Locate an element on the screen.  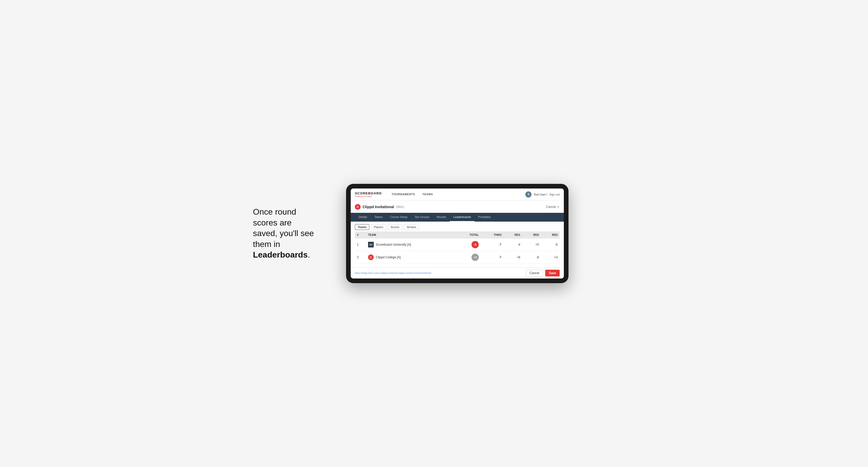
footer-url: https://stage-blue-coach.stagescoreboard… is located at coordinates (393, 273).